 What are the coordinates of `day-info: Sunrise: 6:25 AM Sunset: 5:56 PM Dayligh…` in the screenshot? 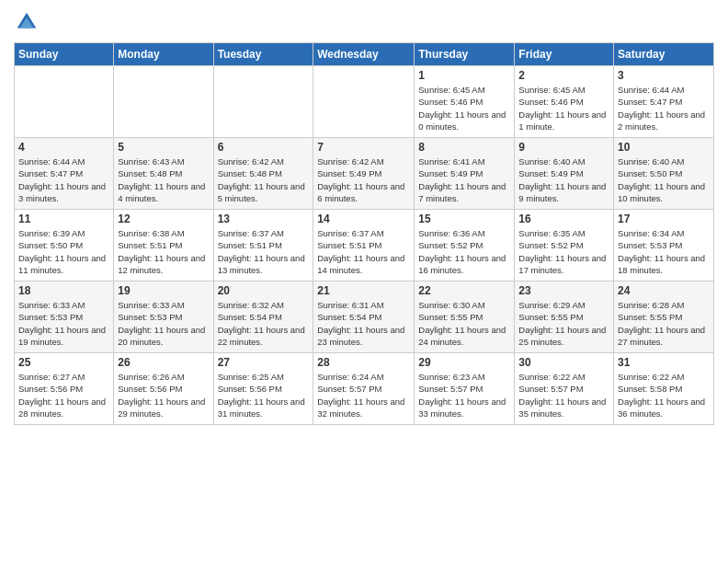 It's located at (264, 396).